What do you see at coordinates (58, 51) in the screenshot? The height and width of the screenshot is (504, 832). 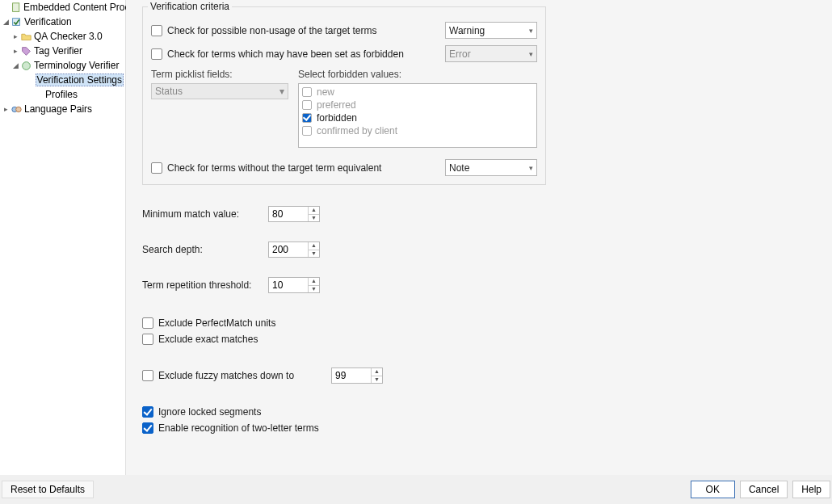 I see `tree-label: Tag Verifier` at bounding box center [58, 51].